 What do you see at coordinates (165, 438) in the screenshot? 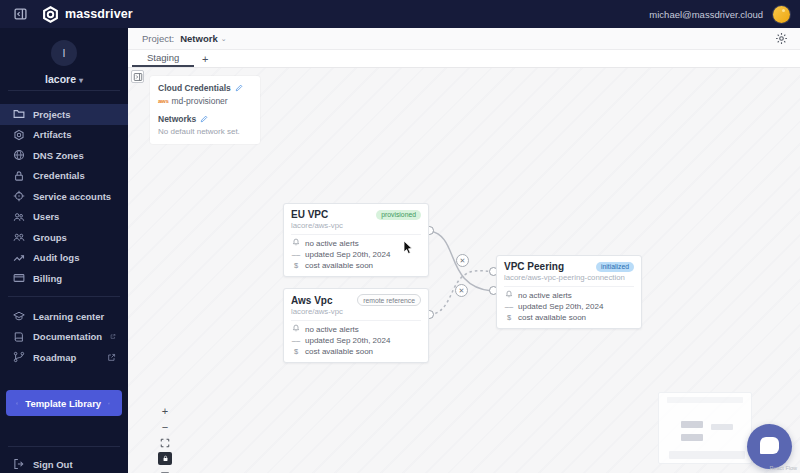
I see `canvas-controls: + −` at bounding box center [165, 438].